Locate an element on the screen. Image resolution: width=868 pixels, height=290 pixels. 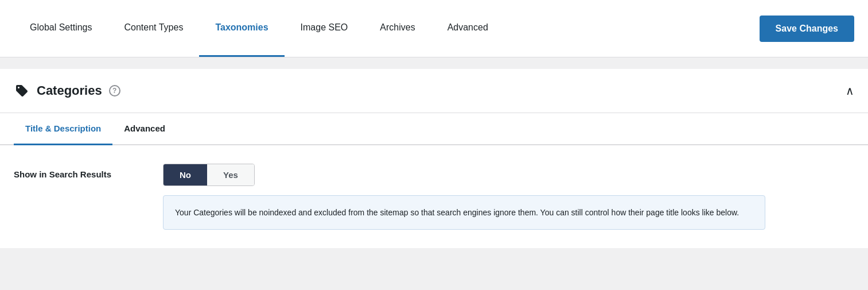
toggle-no-button: No is located at coordinates (185, 175).